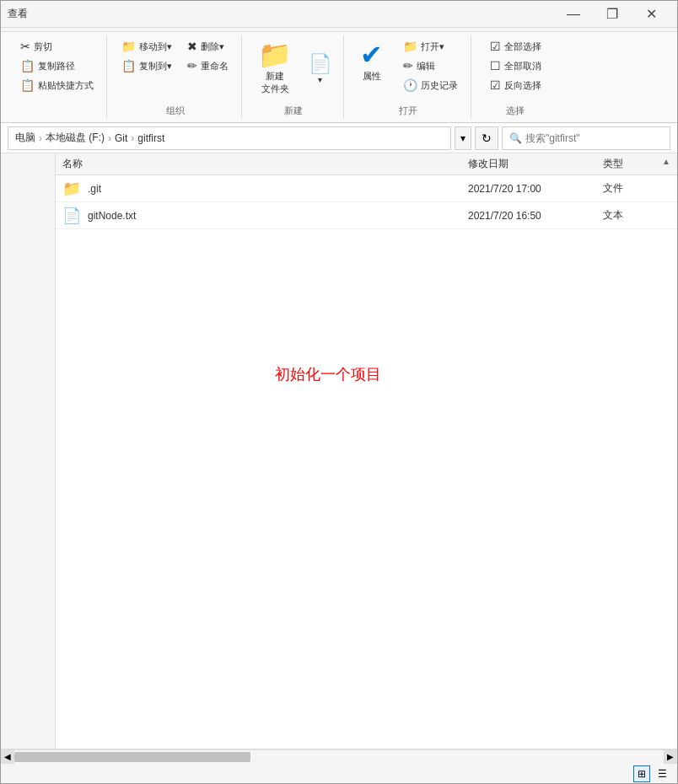 The width and height of the screenshot is (678, 784). I want to click on status-bar: ⊞ ☰, so click(339, 773).